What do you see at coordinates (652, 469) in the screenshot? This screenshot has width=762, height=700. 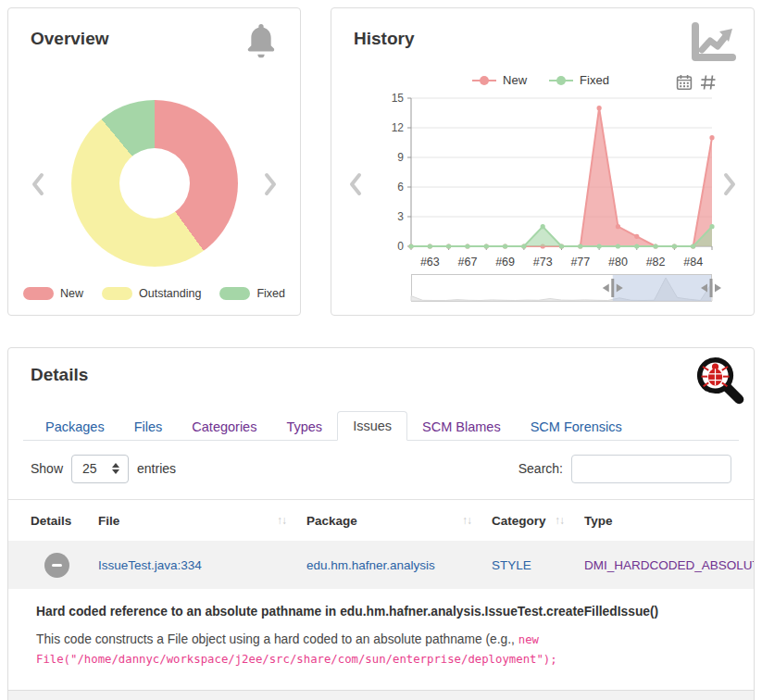 I see `search-input` at bounding box center [652, 469].